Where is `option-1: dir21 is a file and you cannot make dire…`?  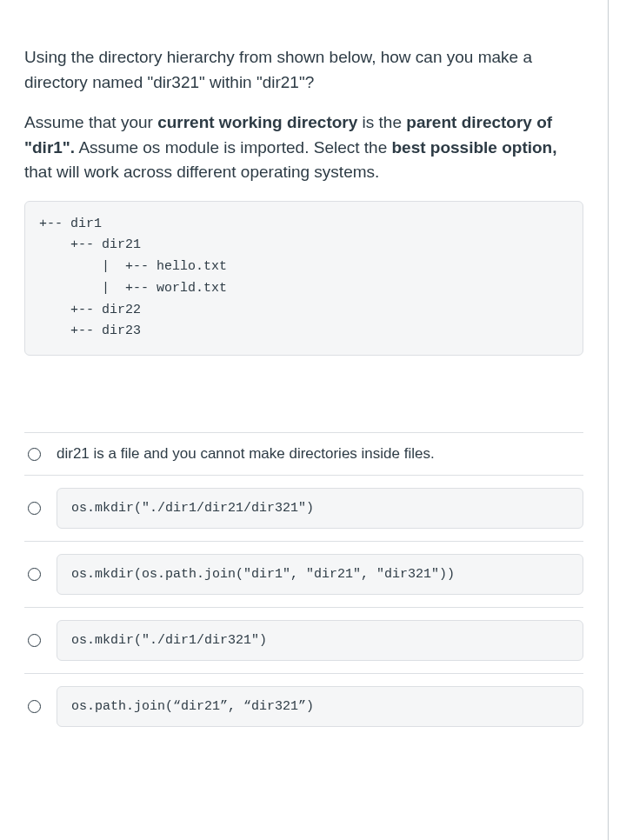 option-1: dir21 is a file and you cannot make dire… is located at coordinates (304, 454).